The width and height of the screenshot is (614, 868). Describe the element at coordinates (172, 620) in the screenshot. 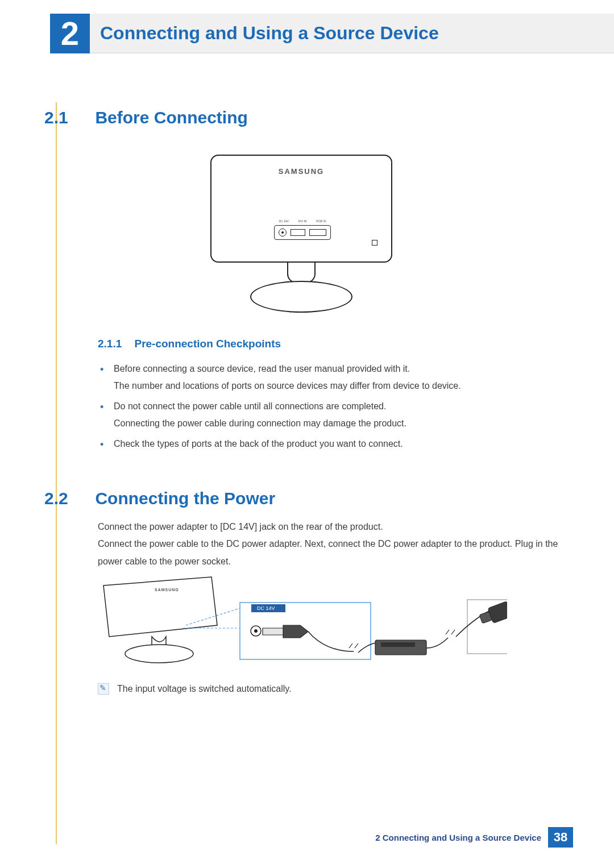

I see `monitor-small-icon: SAMSUNG` at that location.